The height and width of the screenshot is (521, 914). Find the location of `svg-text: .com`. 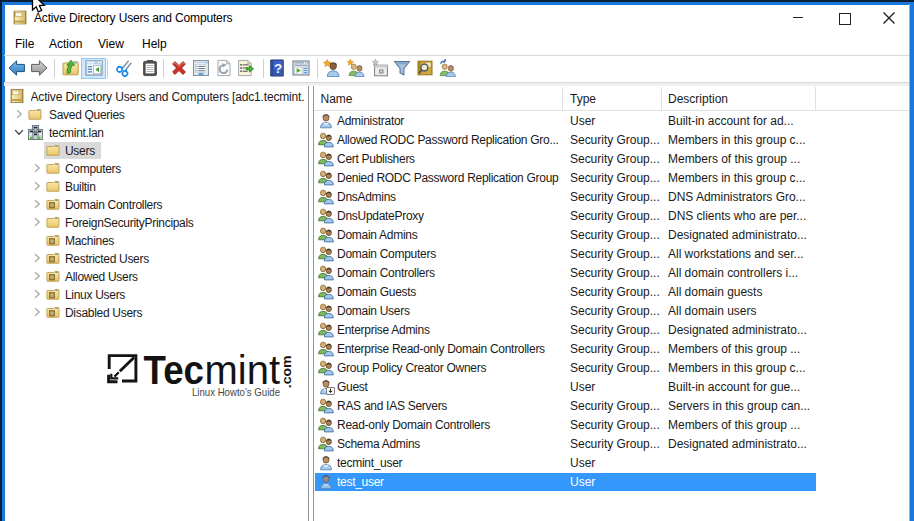

svg-text: .com is located at coordinates (288, 372).